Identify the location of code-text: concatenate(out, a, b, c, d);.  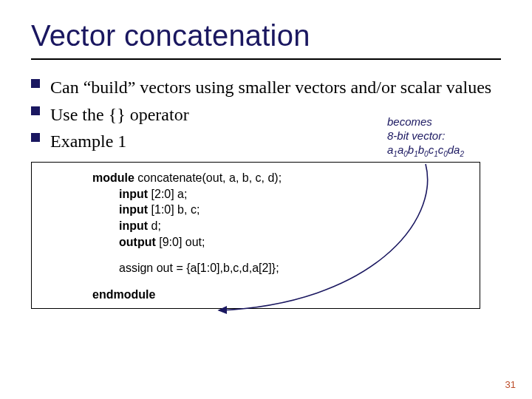
(208, 177).